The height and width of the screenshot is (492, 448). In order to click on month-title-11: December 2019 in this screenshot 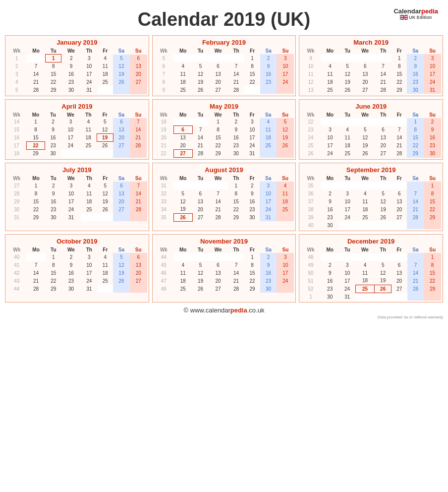, I will do `click(371, 241)`.